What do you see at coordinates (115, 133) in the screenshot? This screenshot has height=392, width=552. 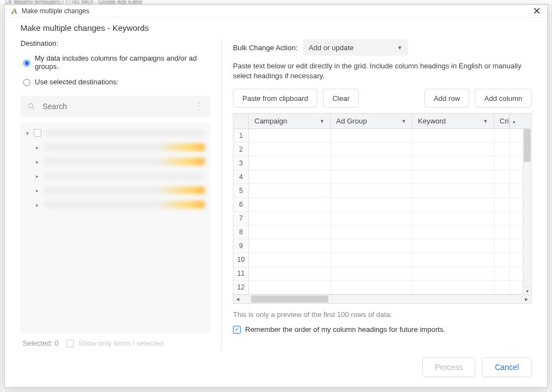 I see `tree-root-row: ▾` at bounding box center [115, 133].